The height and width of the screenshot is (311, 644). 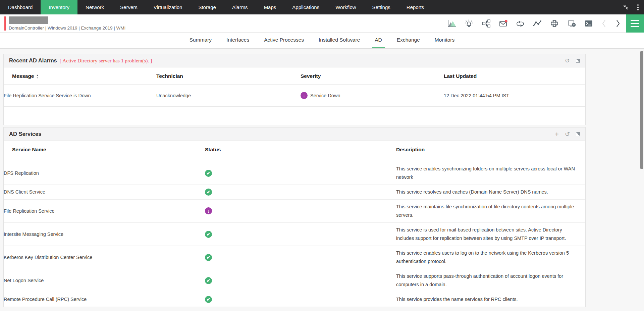 I want to click on sync-loop-icon, so click(x=520, y=23).